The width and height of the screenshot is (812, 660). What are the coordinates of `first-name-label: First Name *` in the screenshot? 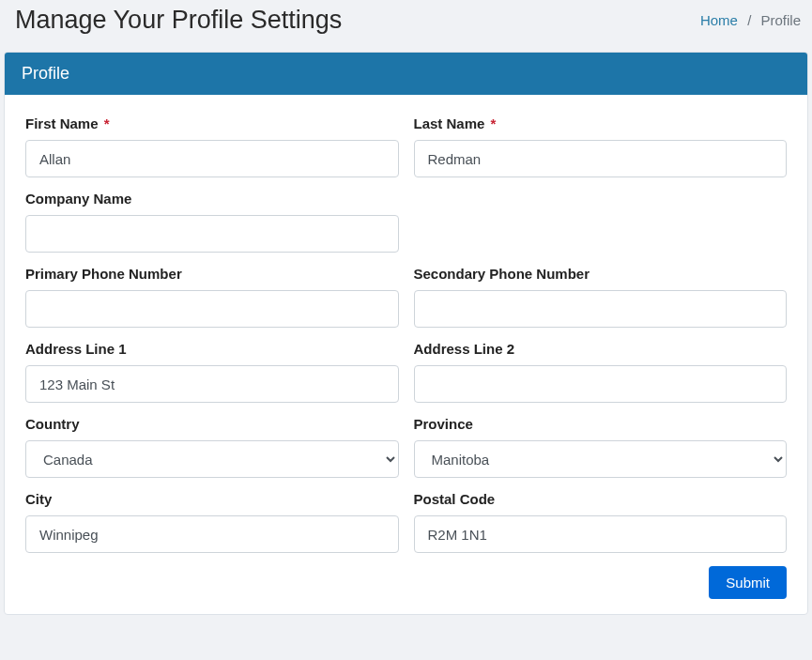 It's located at (212, 124).